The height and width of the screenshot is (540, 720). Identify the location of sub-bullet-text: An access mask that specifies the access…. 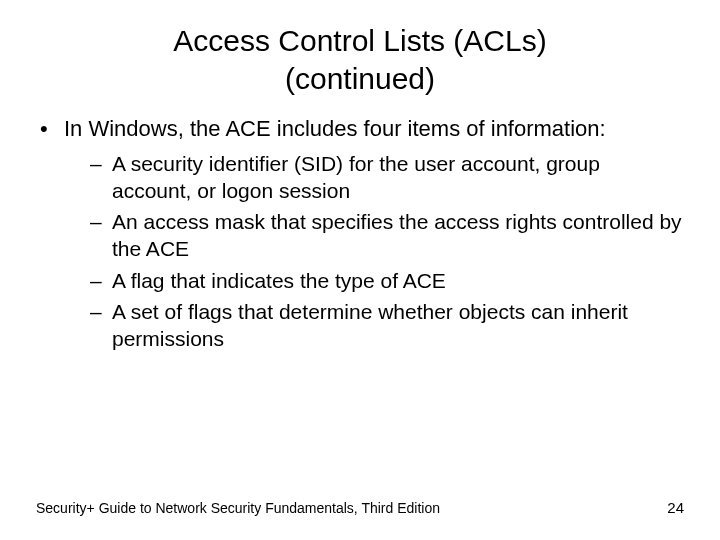
(397, 235).